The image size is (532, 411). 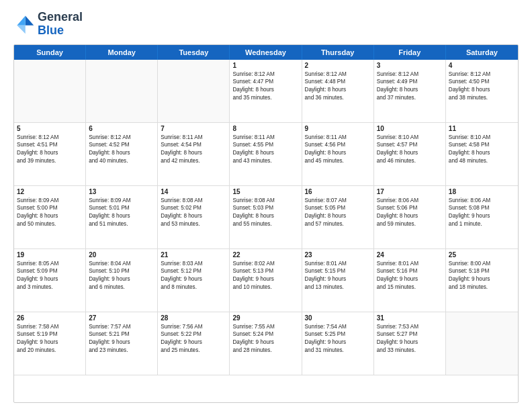 What do you see at coordinates (265, 87) in the screenshot?
I see `day-info: Sunrise: 8:12 AM Sunset: 4:47 PM Dayligh…` at bounding box center [265, 87].